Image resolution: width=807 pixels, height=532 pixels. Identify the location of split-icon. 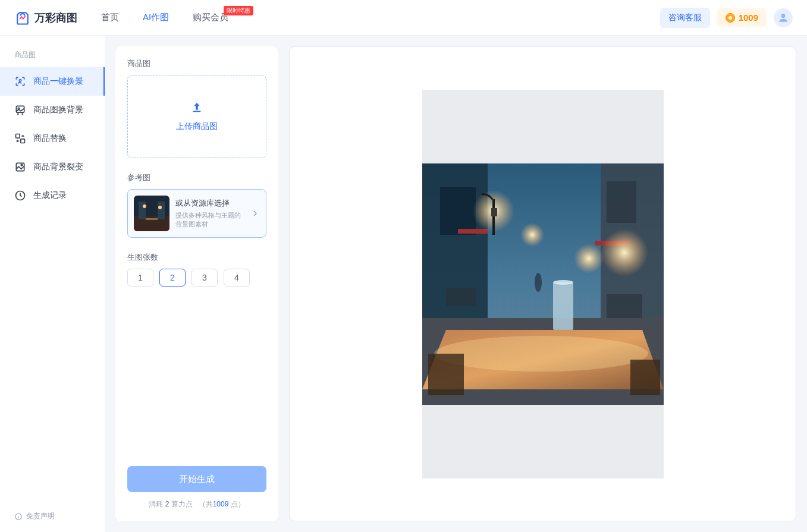
(20, 167).